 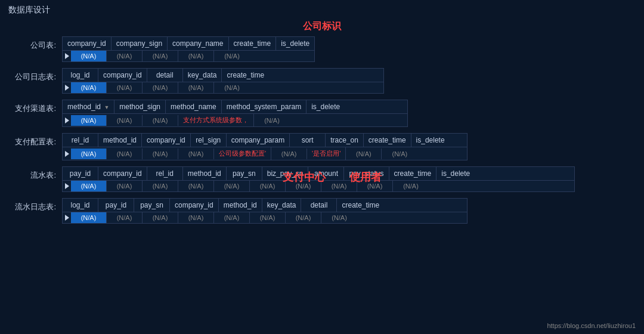 What do you see at coordinates (88, 107) in the screenshot?
I see `th-method-id: method_id ▼` at bounding box center [88, 107].